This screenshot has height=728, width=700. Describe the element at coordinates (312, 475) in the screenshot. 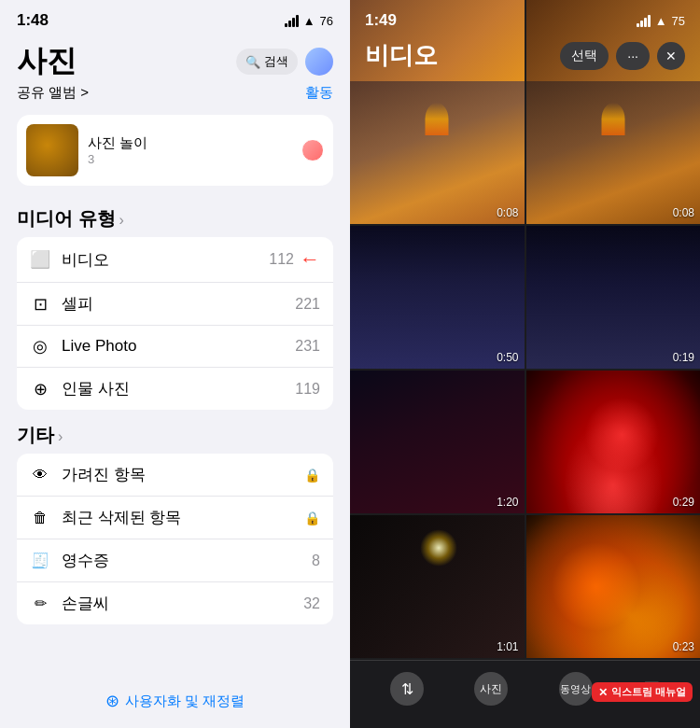

I see `lock-icon-hidden: 🔒` at that location.